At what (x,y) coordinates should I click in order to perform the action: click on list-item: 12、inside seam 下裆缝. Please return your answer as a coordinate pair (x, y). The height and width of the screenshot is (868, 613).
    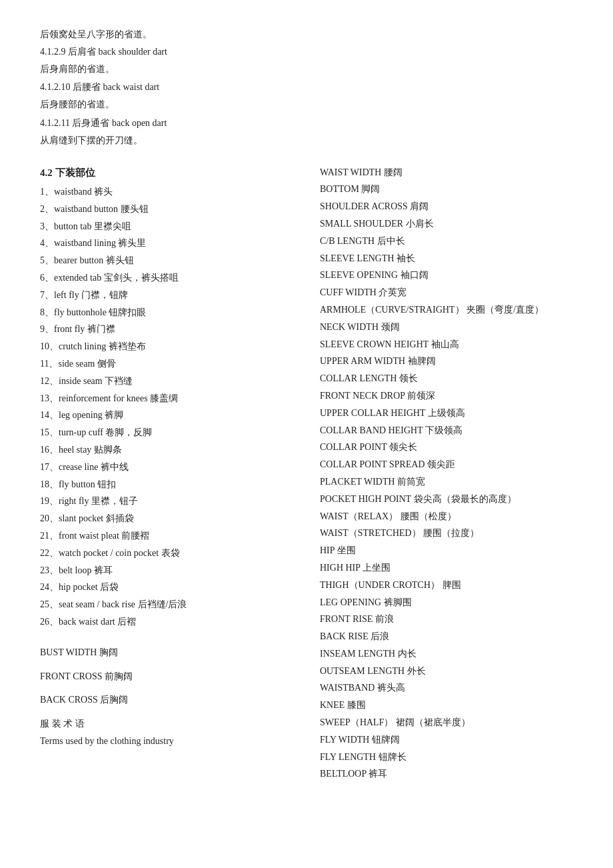
    Looking at the image, I should click on (167, 381).